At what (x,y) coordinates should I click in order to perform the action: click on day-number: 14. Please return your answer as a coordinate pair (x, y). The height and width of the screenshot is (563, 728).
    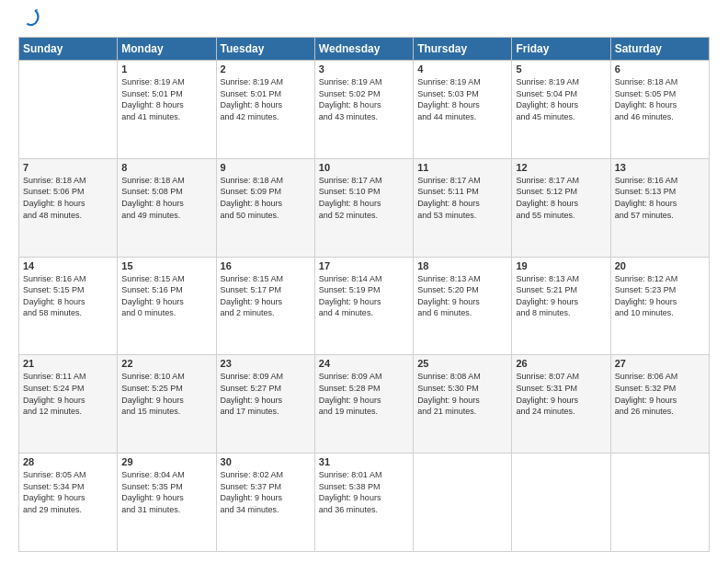
    Looking at the image, I should click on (68, 266).